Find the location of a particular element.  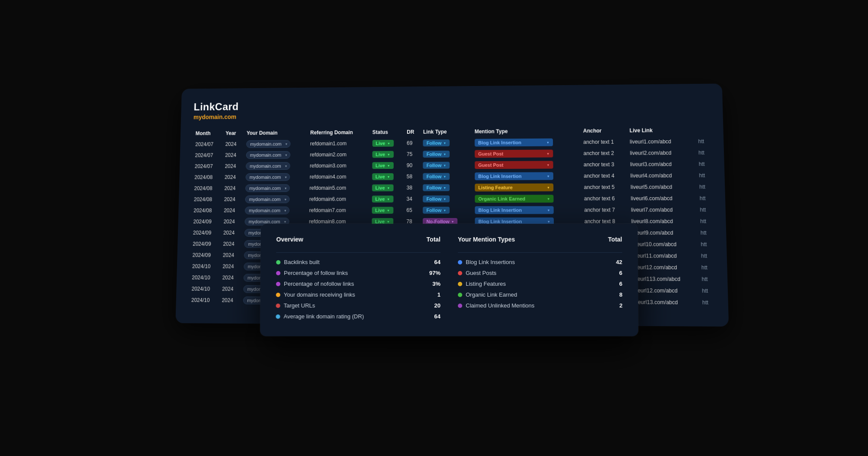

overview-label: Guest Posts is located at coordinates (534, 273).